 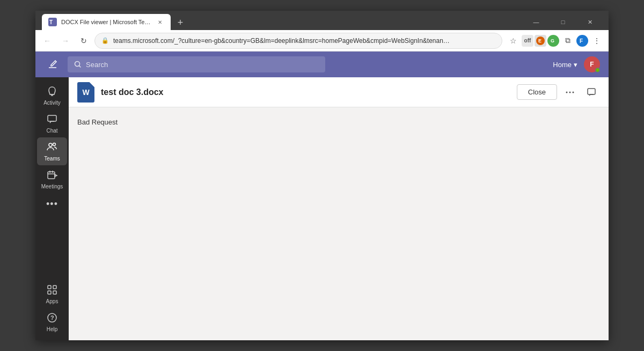 What do you see at coordinates (582, 41) in the screenshot?
I see `profile-icon: F` at bounding box center [582, 41].